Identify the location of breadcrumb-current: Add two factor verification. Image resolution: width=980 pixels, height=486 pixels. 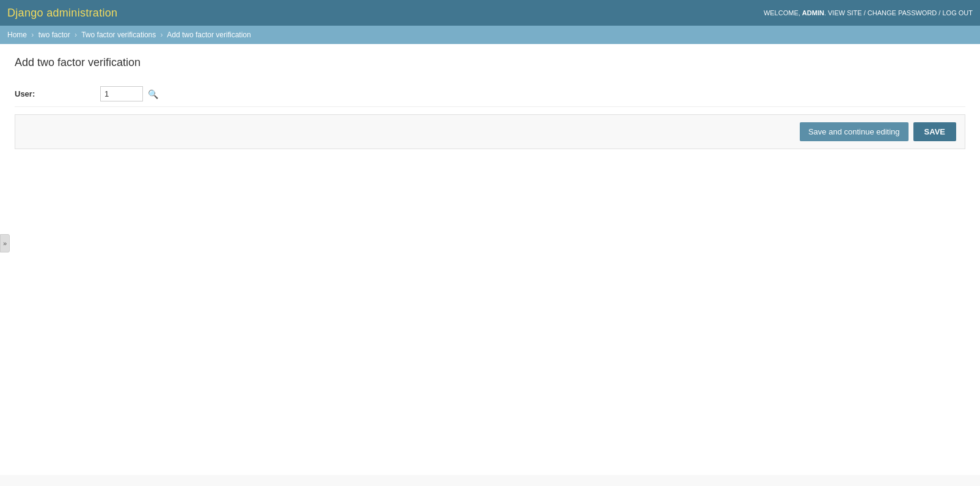
(209, 35).